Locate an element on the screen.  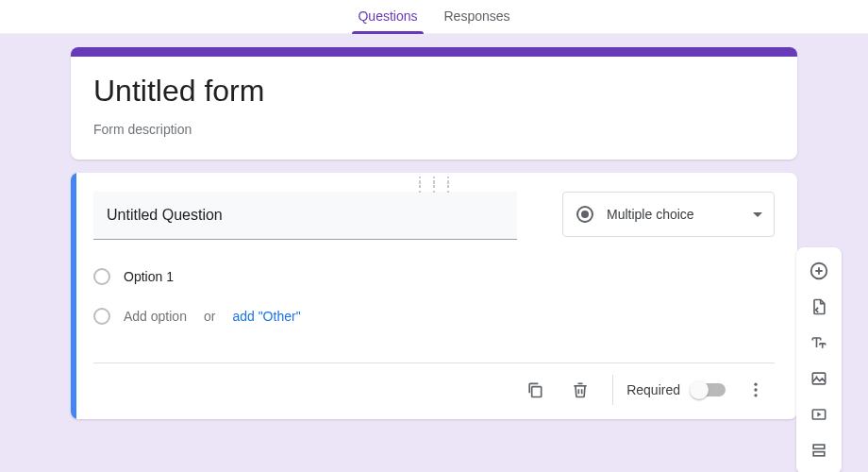
add-title-button is located at coordinates (819, 343).